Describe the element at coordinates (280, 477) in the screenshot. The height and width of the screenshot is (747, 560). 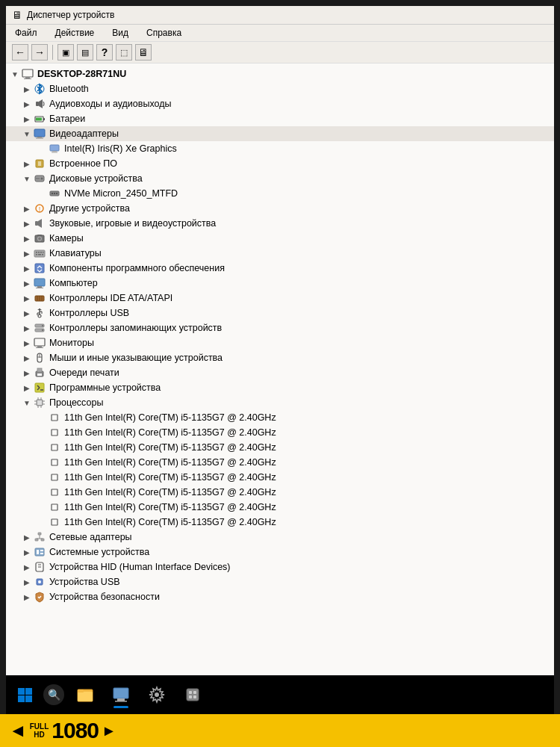
I see `tree-item-cpu5: ▶ 11th Gen Intel(R) Core(TM) i5-1135G7 @…` at that location.